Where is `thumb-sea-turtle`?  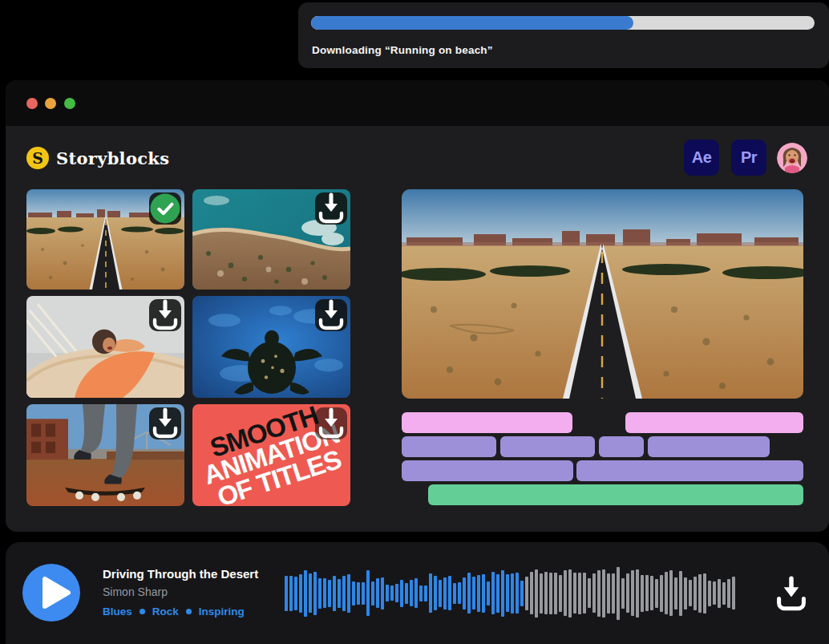
thumb-sea-turtle is located at coordinates (271, 346).